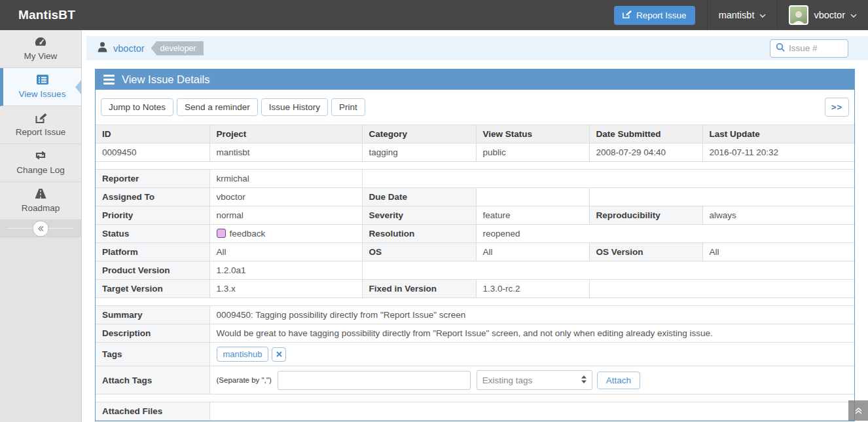 The width and height of the screenshot is (868, 422). Describe the element at coordinates (475, 380) in the screenshot. I see `table-row: Attach Tags (Separate by ",") Existing t…` at that location.